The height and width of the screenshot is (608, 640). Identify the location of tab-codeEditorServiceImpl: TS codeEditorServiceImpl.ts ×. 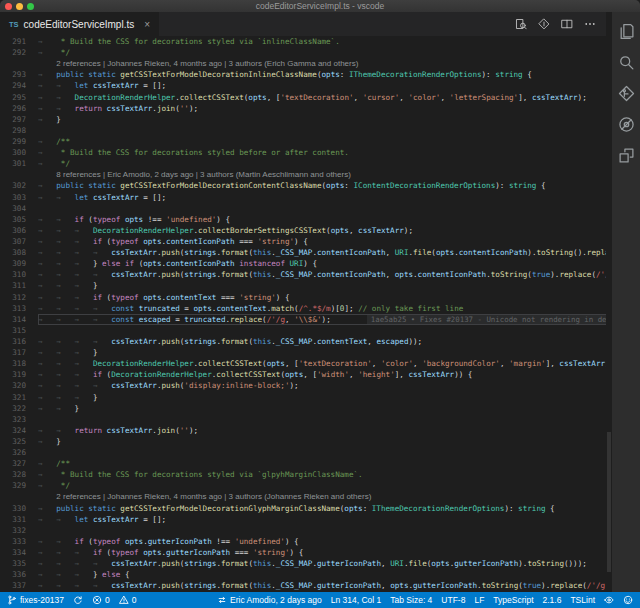
(80, 24).